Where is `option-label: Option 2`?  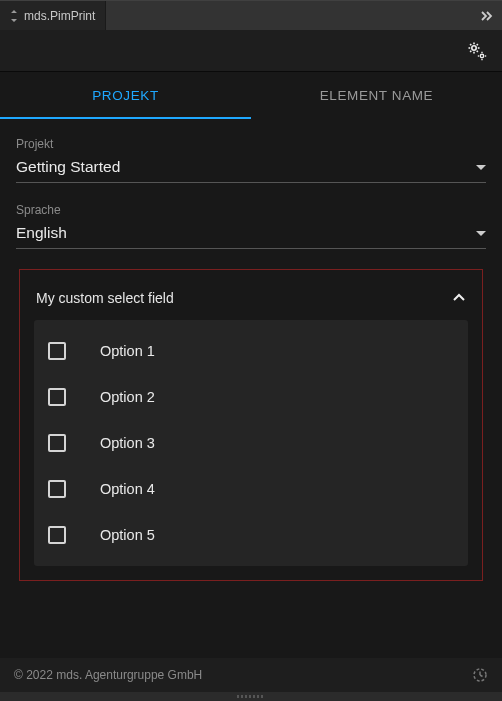
option-label: Option 2 is located at coordinates (128, 397).